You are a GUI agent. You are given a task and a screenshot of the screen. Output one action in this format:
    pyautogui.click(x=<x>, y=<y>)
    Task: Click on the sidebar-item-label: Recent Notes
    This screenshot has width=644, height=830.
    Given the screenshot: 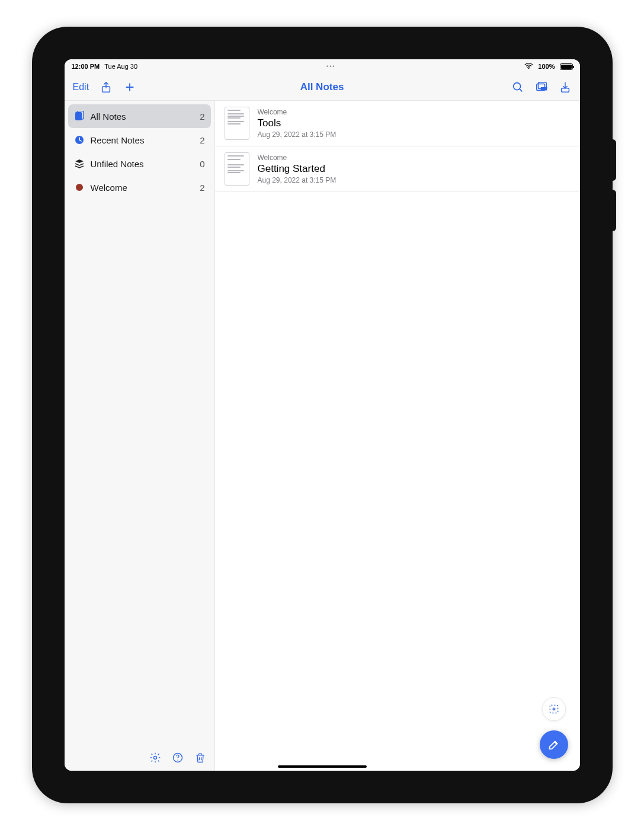 What is the action you would take?
    pyautogui.click(x=146, y=140)
    